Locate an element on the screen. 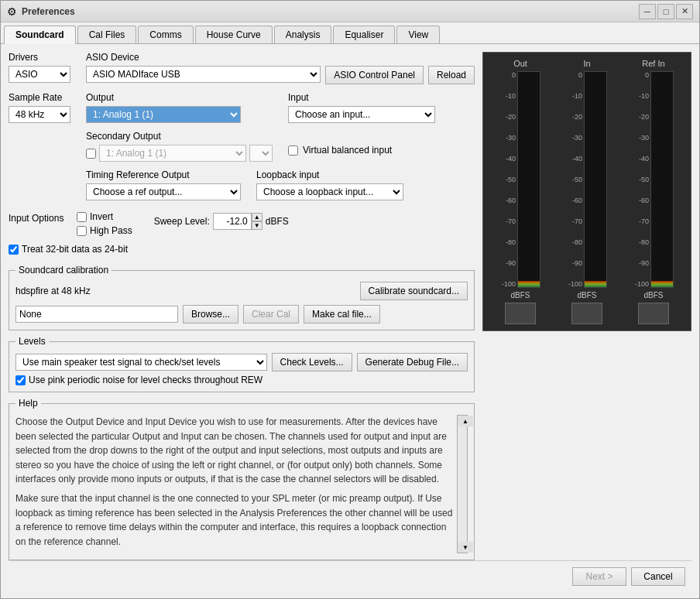 This screenshot has height=599, width=700. make-cal-button: Make cal file... is located at coordinates (342, 314).